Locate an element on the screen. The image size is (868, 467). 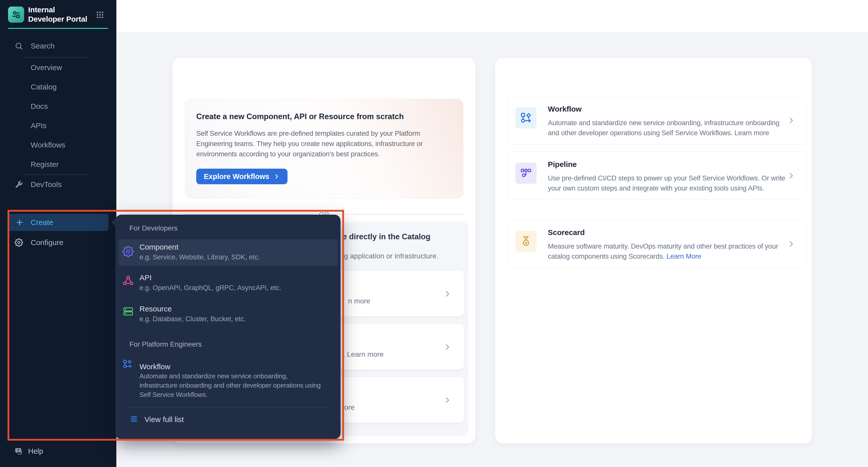
sidebar-item-label: APIs is located at coordinates (23, 126).